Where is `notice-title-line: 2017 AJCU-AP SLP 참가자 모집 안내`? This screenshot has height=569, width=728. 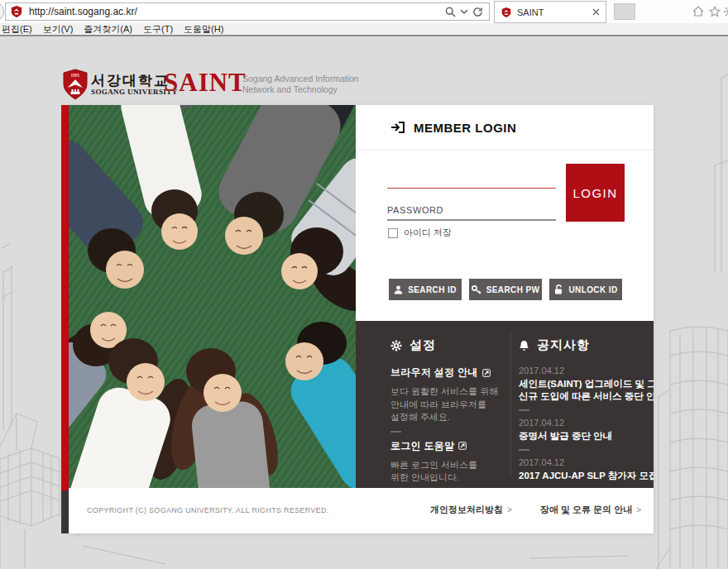
notice-title-line: 2017 AJCU-AP SLP 참가자 모집 안내 is located at coordinates (586, 476).